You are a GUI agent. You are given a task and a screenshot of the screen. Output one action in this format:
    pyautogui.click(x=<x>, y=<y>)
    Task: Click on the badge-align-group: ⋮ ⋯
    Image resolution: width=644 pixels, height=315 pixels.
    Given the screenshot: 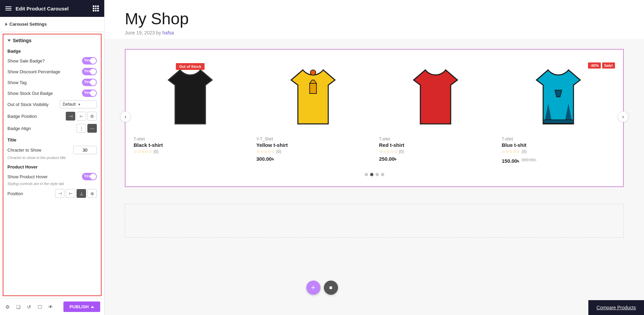 What is the action you would take?
    pyautogui.click(x=87, y=128)
    